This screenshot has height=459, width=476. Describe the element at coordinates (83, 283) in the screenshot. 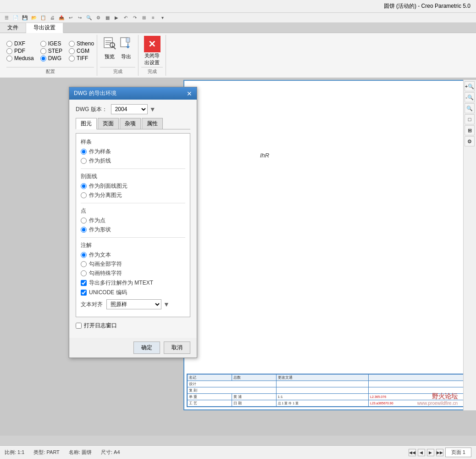

I see `checkbox-mtext-input` at that location.